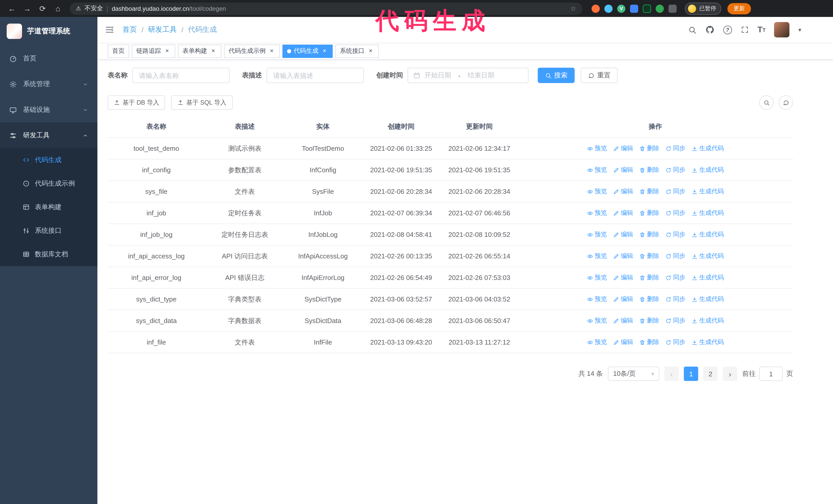 This screenshot has height=504, width=833. Describe the element at coordinates (728, 30) in the screenshot. I see `help-icon: ?` at that location.